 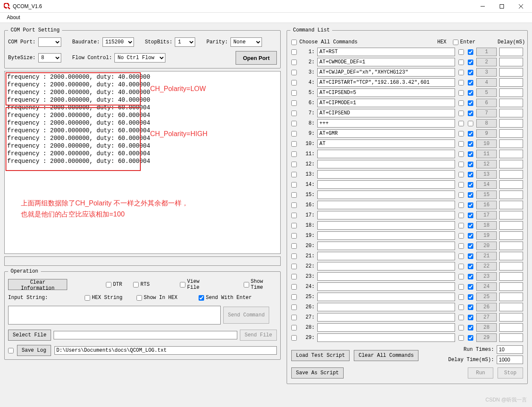 What do you see at coordinates (246, 42) in the screenshot?
I see `parity-select: None` at bounding box center [246, 42].